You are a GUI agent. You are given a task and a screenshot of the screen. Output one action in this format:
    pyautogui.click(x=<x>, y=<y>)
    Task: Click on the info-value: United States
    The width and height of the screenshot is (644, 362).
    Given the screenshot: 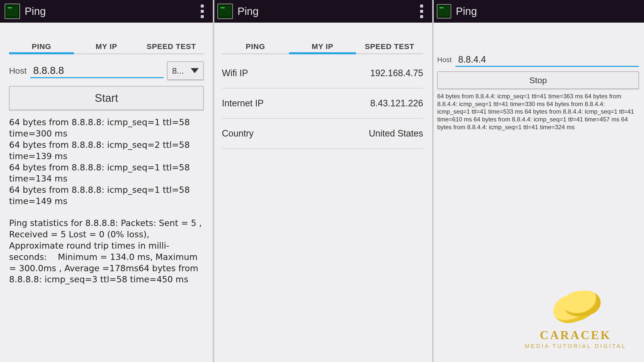 What is the action you would take?
    pyautogui.click(x=396, y=133)
    